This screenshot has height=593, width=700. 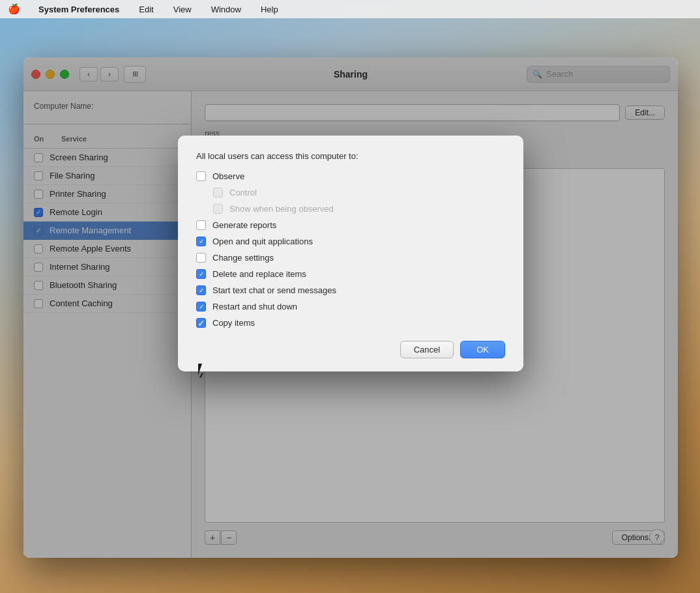 What do you see at coordinates (218, 193) in the screenshot?
I see `checkbox-control` at bounding box center [218, 193].